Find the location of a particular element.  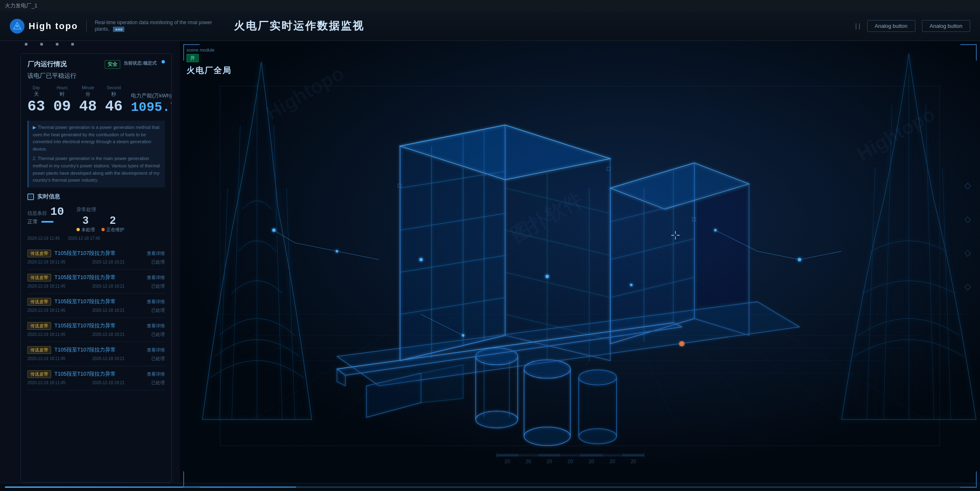

metric-min: Minute 分 48 is located at coordinates (88, 100).